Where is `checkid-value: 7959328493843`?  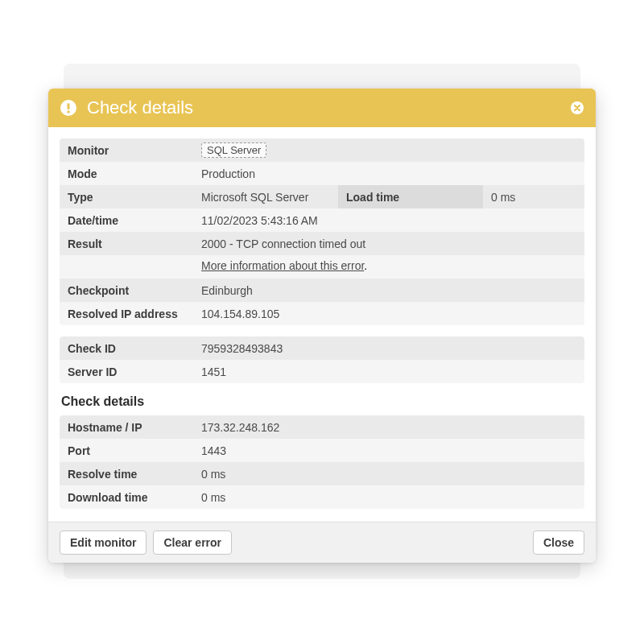 checkid-value: 7959328493843 is located at coordinates (389, 348).